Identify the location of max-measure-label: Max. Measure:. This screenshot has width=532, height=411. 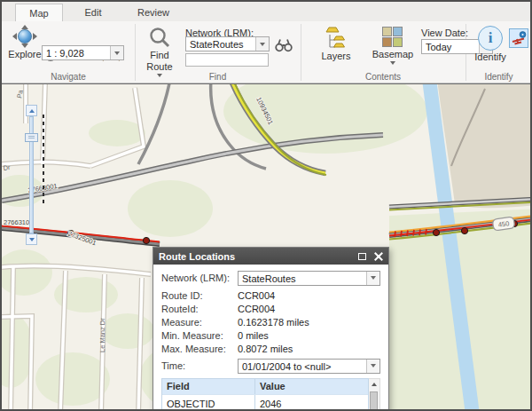
(200, 349).